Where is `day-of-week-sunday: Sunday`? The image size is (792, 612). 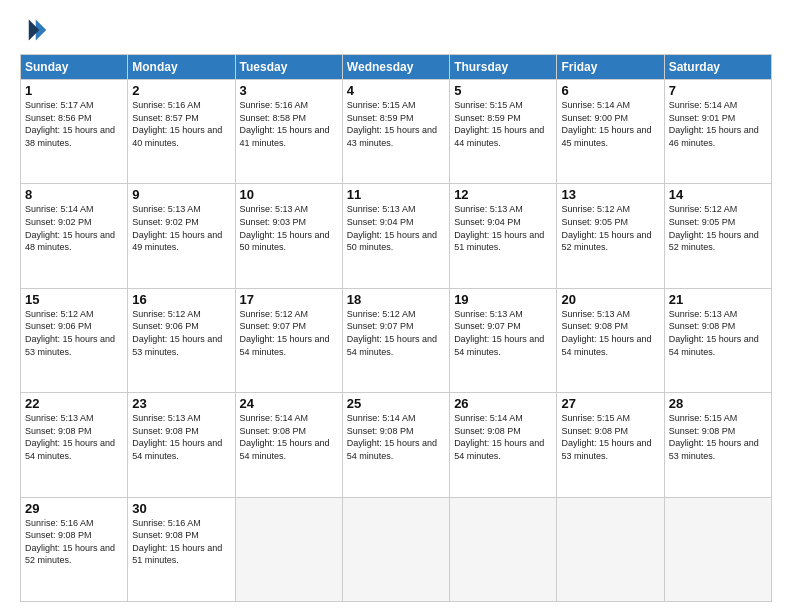 day-of-week-sunday: Sunday is located at coordinates (74, 68).